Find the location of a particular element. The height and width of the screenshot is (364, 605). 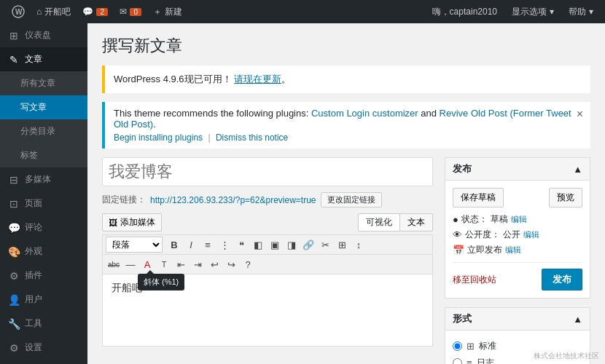

comments-item: 💬 2 is located at coordinates (95, 12).